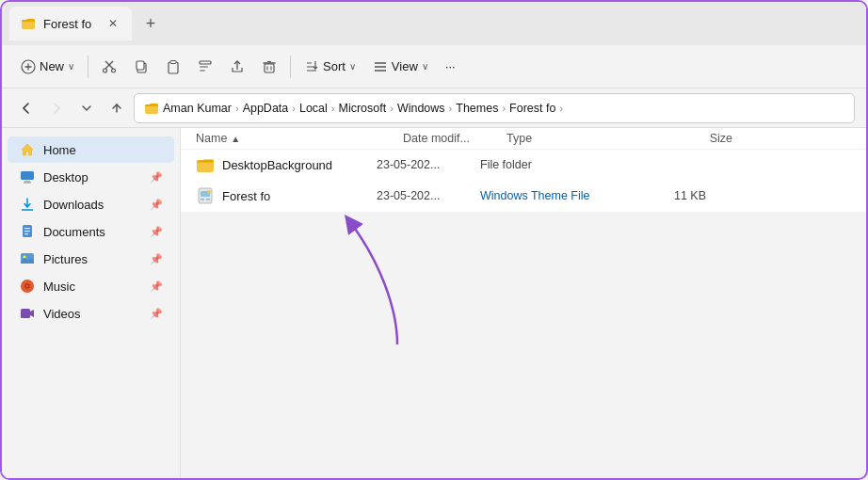  What do you see at coordinates (109, 67) in the screenshot?
I see `cut-icon` at bounding box center [109, 67].